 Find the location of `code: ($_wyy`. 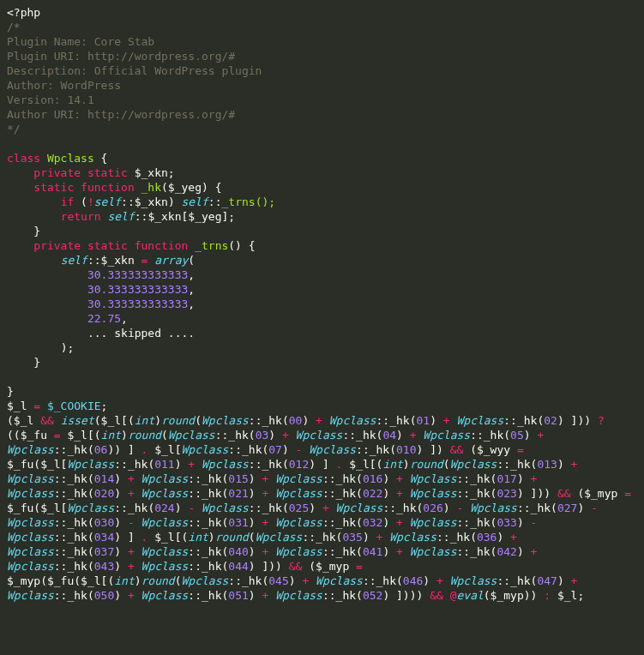

code: ($_wyy is located at coordinates (491, 449).